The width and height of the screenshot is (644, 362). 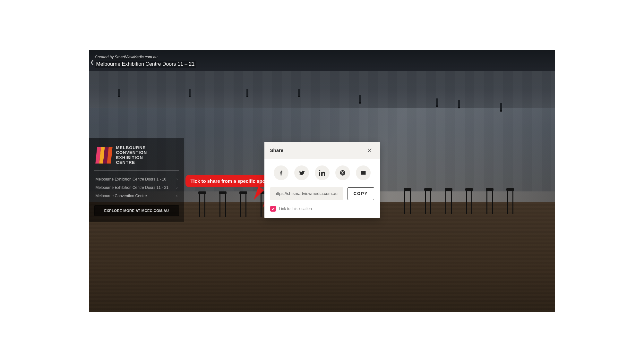 I want to click on credit-link: SmartViewMedia.com.au, so click(x=136, y=57).